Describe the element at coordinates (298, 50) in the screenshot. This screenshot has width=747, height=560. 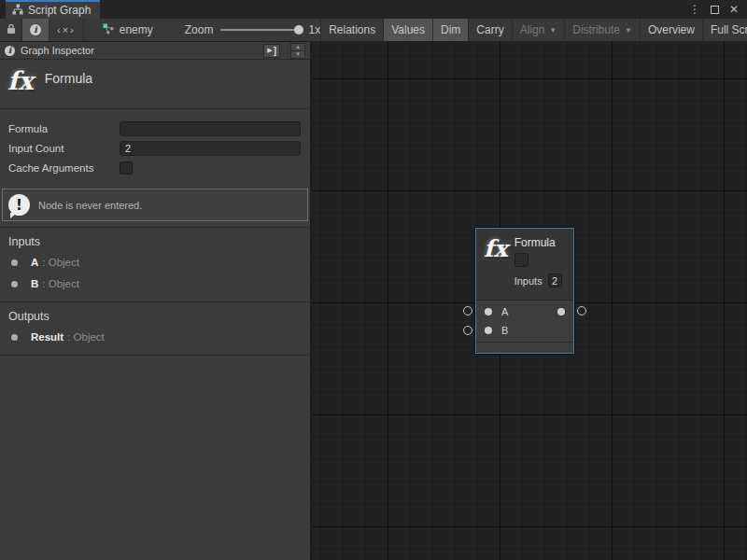
I see `panel-scroll-spinner: ▲ ▼` at that location.